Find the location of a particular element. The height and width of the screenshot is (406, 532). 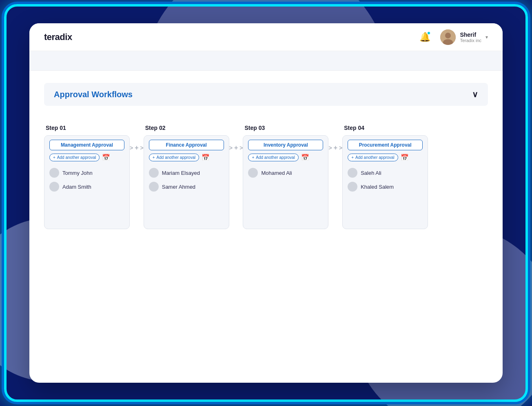

calendar-button-3: 📅 is located at coordinates (305, 158).